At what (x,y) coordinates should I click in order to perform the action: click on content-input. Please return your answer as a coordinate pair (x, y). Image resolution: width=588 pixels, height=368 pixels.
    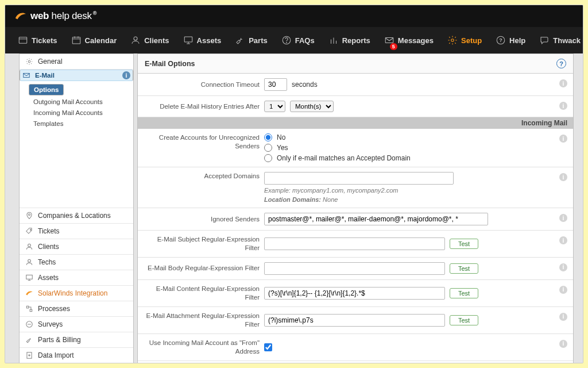
    Looking at the image, I should click on (355, 293).